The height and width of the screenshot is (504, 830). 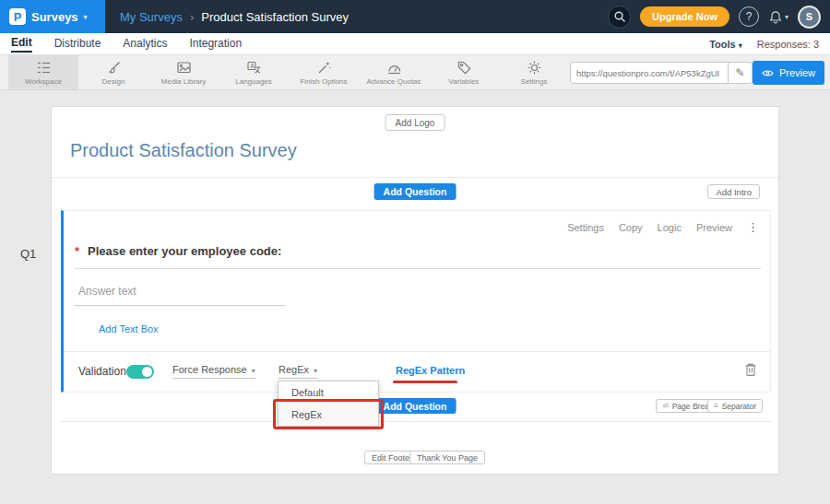 I want to click on paintbrush-icon, so click(x=114, y=68).